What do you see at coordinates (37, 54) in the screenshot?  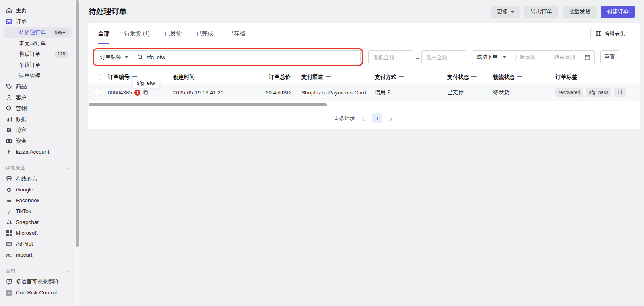 I see `sidebar-item-aftersale-orders: 售后订单 128` at bounding box center [37, 54].